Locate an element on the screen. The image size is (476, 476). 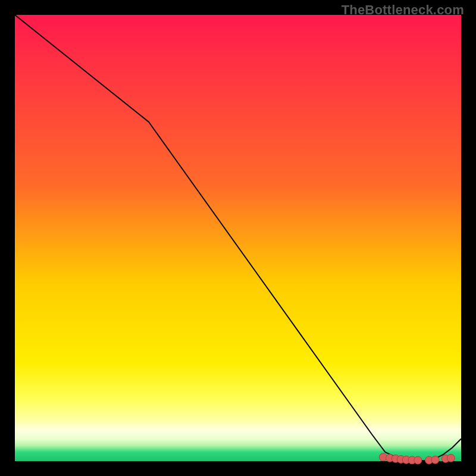
watermark-text: TheBottleneck.com is located at coordinates (403, 10).